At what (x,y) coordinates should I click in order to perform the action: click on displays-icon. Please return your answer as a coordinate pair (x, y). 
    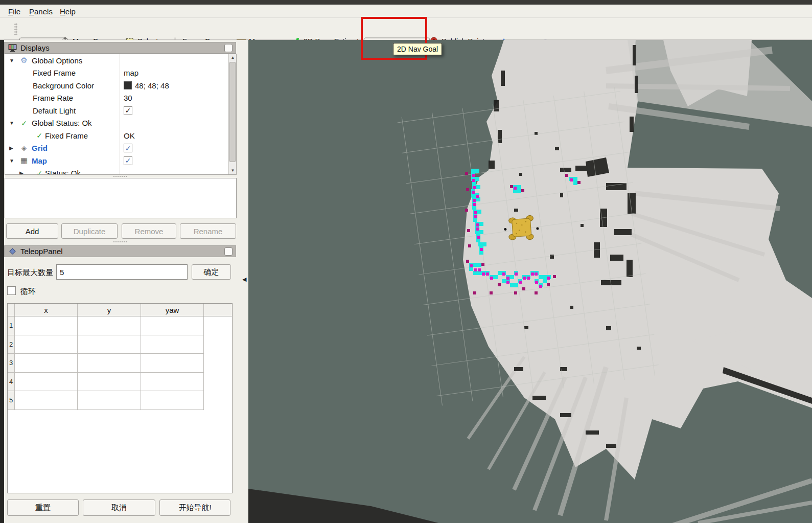
    Looking at the image, I should click on (12, 48).